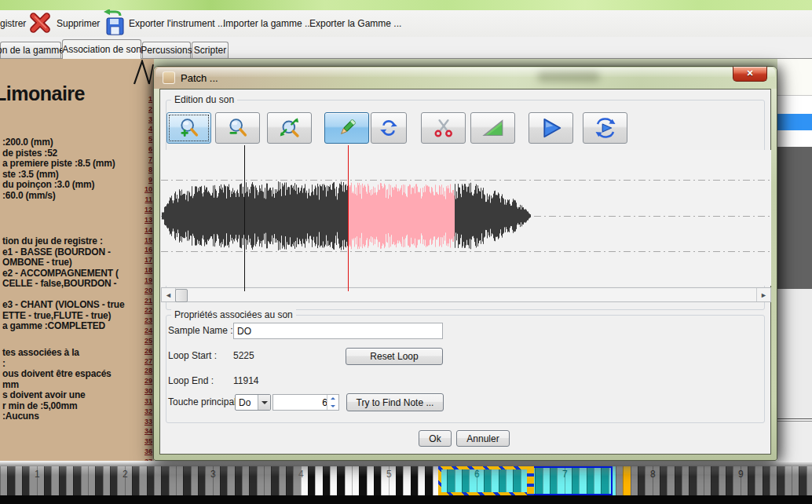 This screenshot has height=504, width=812. I want to click on tab-percussions: Percussions, so click(166, 50).